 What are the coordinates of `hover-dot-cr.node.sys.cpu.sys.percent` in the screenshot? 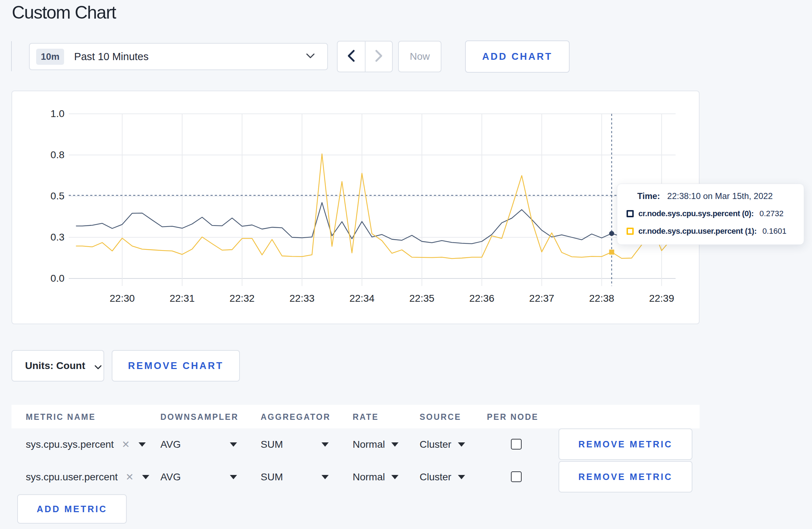 It's located at (612, 233).